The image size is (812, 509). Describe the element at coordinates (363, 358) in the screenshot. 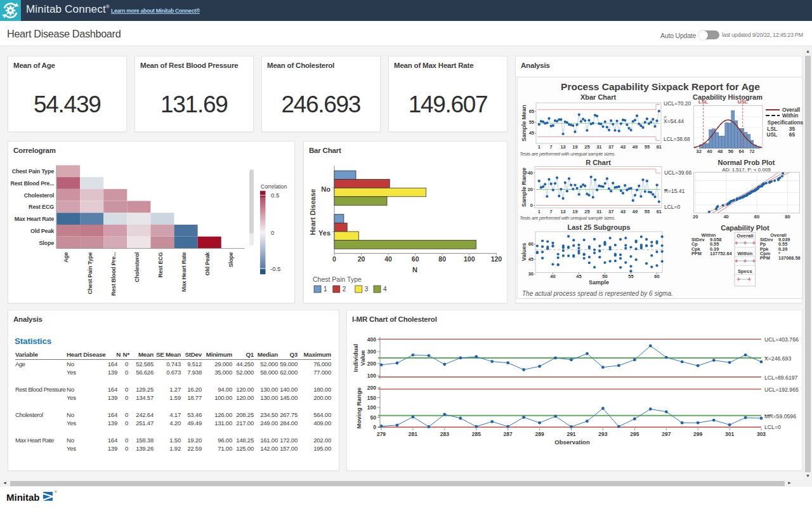

I see `svg-text: Value` at that location.